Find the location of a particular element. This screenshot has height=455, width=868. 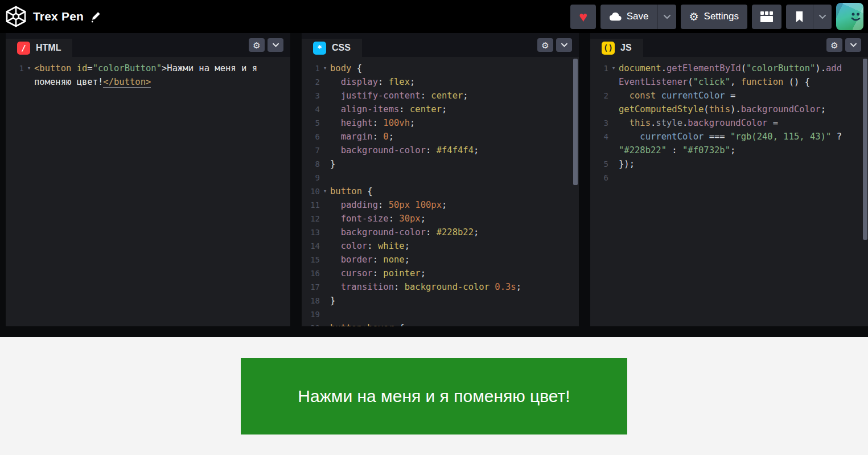

code-line: 6 margin: 0; is located at coordinates (441, 137).